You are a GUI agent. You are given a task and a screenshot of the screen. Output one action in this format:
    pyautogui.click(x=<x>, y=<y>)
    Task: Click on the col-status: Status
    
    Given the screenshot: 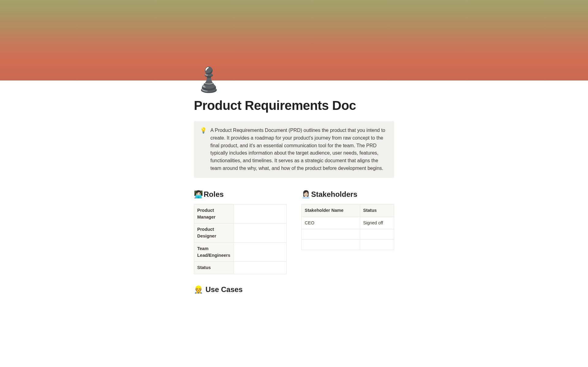 What is the action you would take?
    pyautogui.click(x=377, y=211)
    